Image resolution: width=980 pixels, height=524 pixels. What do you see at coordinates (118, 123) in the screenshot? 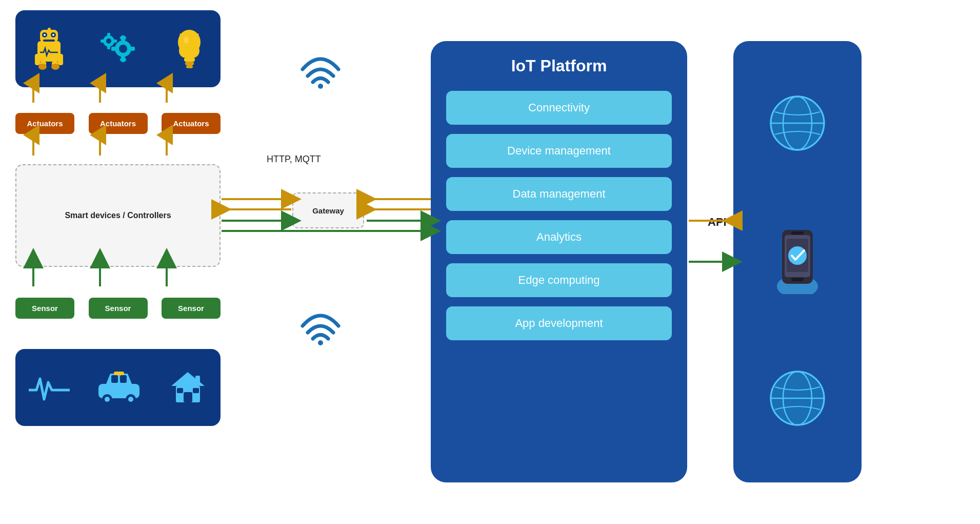
I see `actuator-box-2: Actuators` at bounding box center [118, 123].